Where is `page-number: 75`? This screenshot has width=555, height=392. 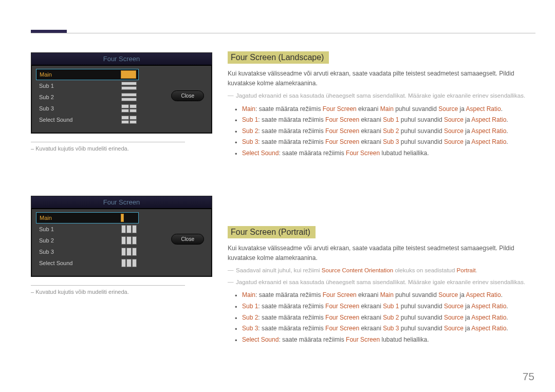 page-number: 75 is located at coordinates (528, 377).